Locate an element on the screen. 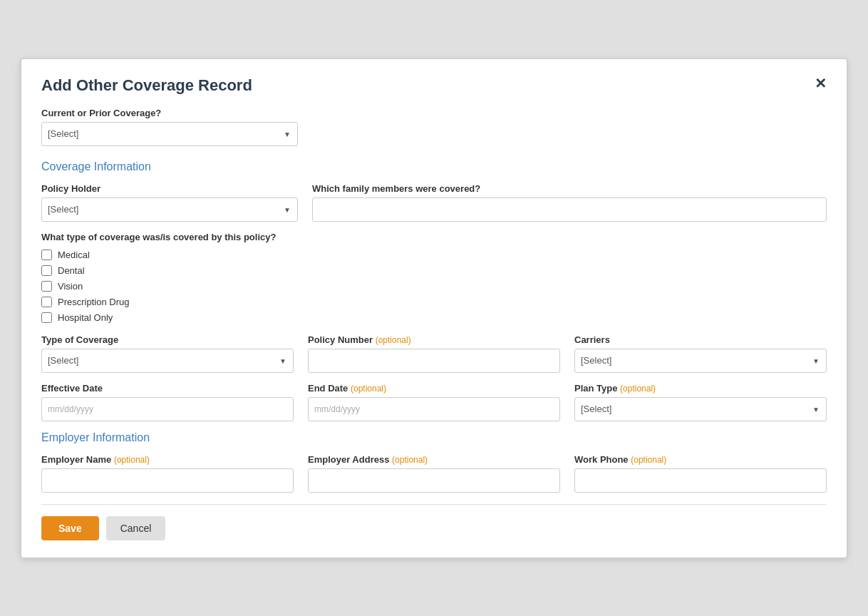  checkbox-medical is located at coordinates (47, 255).